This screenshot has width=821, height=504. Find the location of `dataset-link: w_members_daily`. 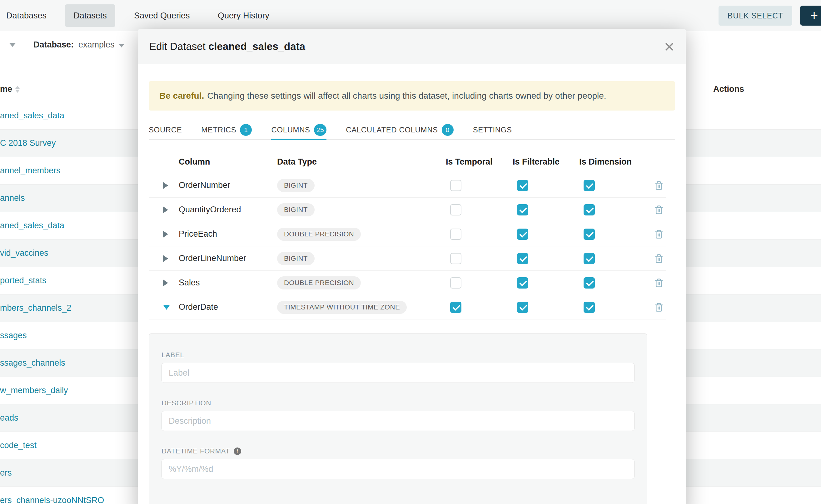

dataset-link: w_members_daily is located at coordinates (34, 391).